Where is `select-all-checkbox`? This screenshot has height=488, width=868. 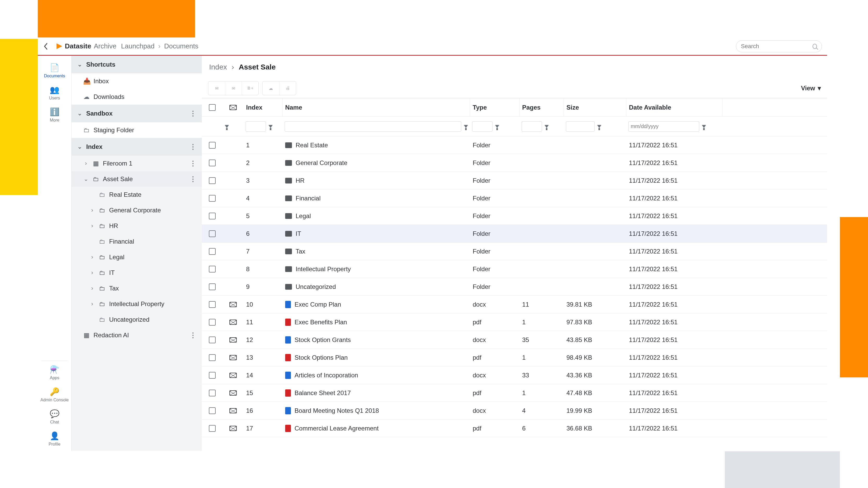
select-all-checkbox is located at coordinates (212, 107).